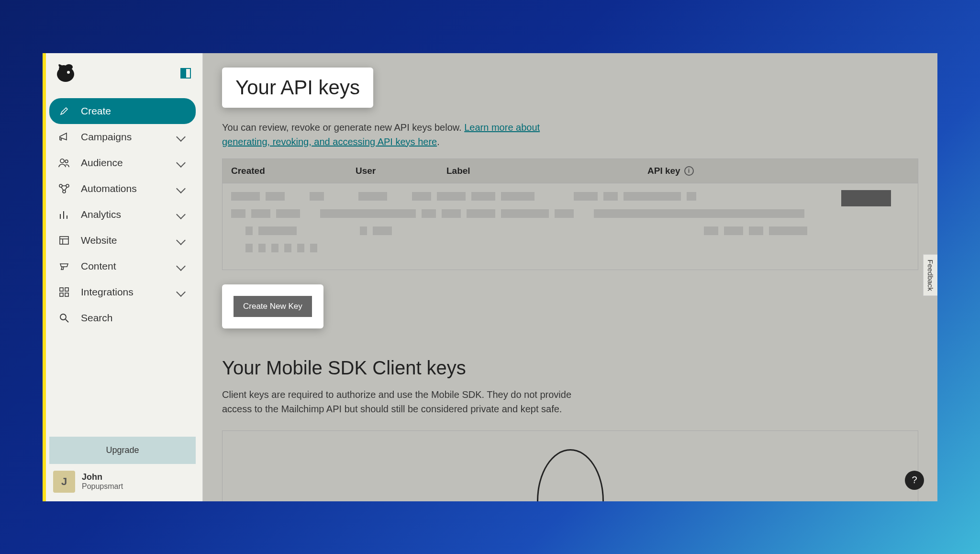  Describe the element at coordinates (689, 171) in the screenshot. I see `info-icon: i` at that location.